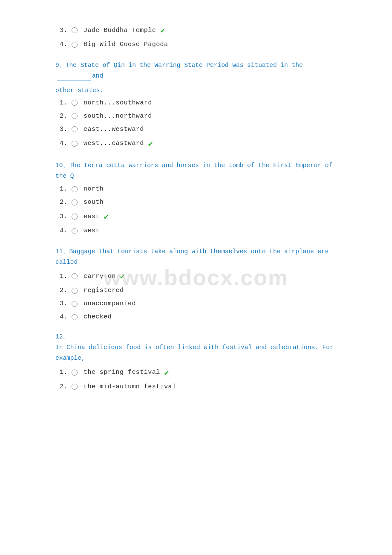  I want to click on question-12-number: 12、, so click(196, 337).